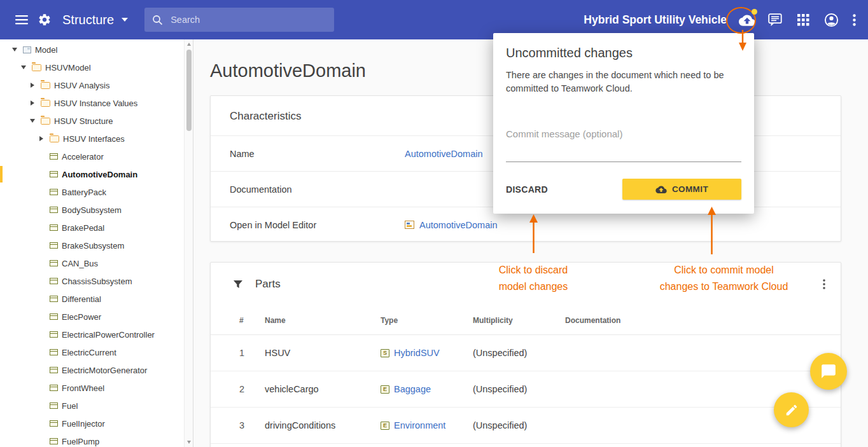  I want to click on tree-item-hsuv-analysis: HSUV Analysis, so click(97, 85).